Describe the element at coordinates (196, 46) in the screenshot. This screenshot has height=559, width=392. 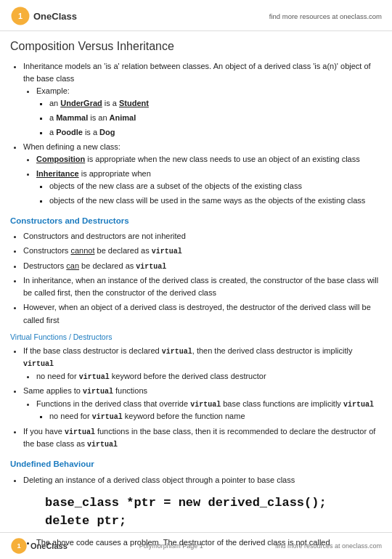
I see `page-title: Composition Versus Inheritance` at that location.